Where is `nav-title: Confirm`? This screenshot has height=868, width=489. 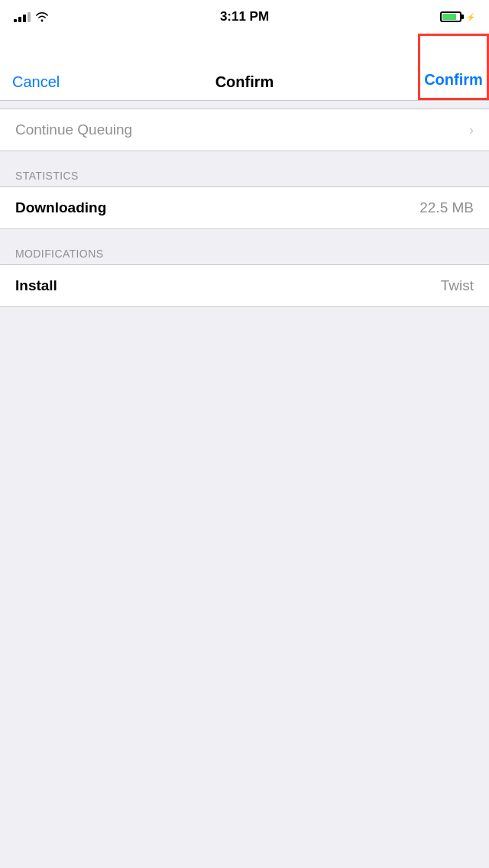
nav-title: Confirm is located at coordinates (244, 83).